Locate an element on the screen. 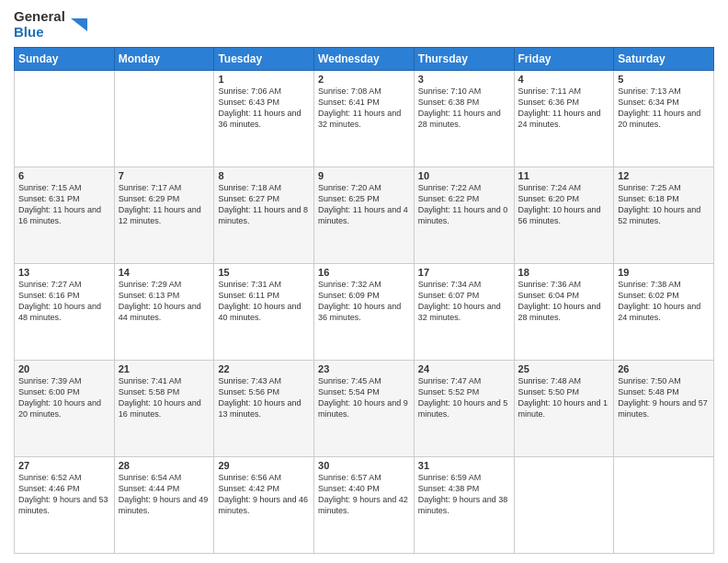  calendar-cell: 9Sunrise: 7:20 AM Sunset: 6:25 PM Daylig… is located at coordinates (364, 215).